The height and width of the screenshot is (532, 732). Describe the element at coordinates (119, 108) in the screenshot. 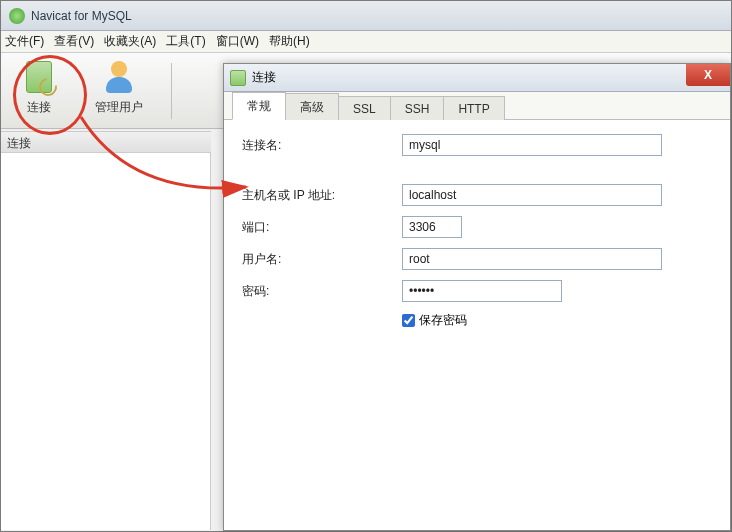

I see `manage-users-label: 管理用户` at that location.